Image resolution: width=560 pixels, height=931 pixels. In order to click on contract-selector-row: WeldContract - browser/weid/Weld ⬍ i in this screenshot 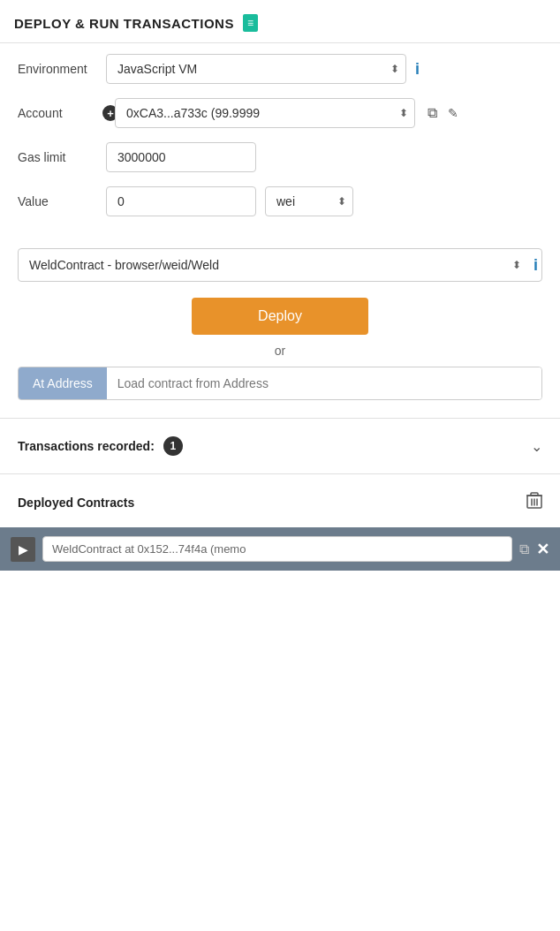, I will do `click(280, 265)`.